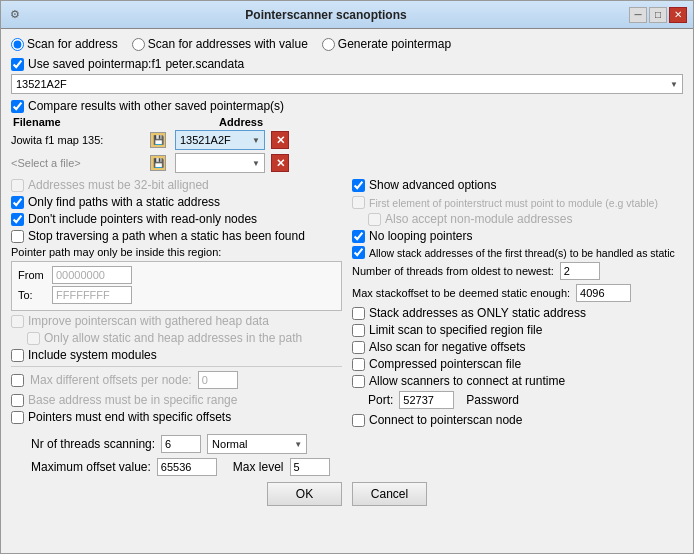  I want to click on address-dropdown-arrow: ▼, so click(674, 84).